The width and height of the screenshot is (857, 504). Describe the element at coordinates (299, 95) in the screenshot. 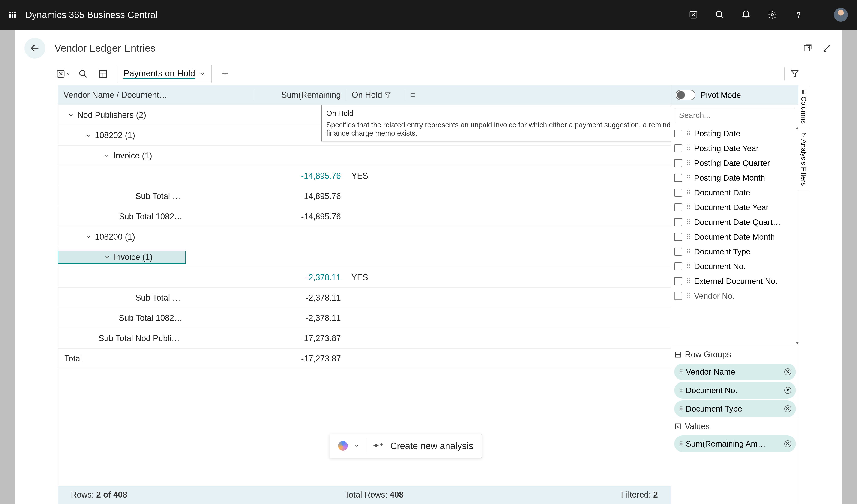

I see `column-header-sum: Sum(Remaining` at that location.